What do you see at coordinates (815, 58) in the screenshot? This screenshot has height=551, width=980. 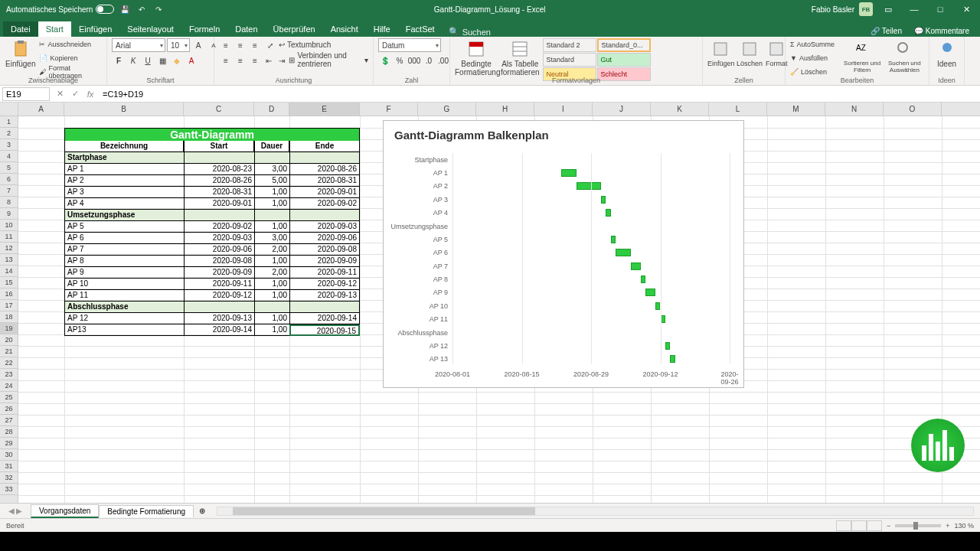 I see `fill-button: ▼ Ausfüllen` at bounding box center [815, 58].